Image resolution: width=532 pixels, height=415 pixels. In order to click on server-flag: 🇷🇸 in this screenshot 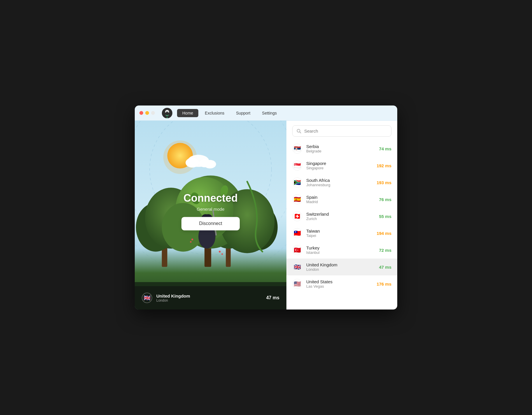, I will do `click(297, 149)`.